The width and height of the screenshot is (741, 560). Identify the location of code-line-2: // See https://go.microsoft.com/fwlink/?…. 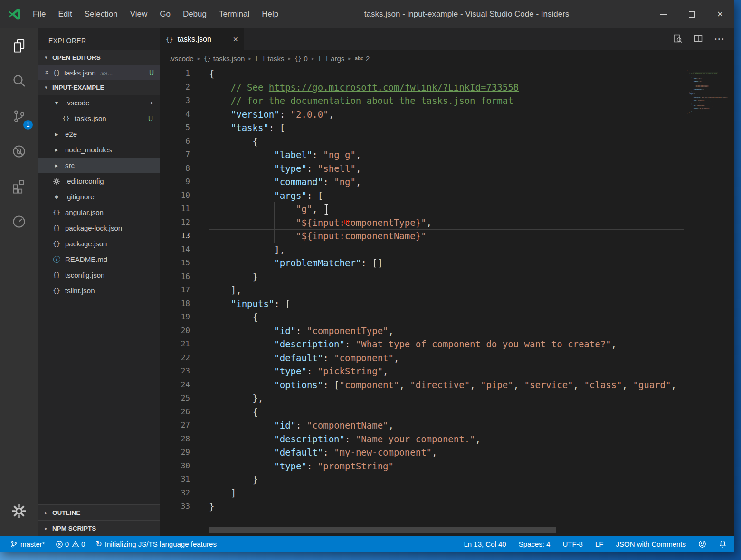
(472, 87).